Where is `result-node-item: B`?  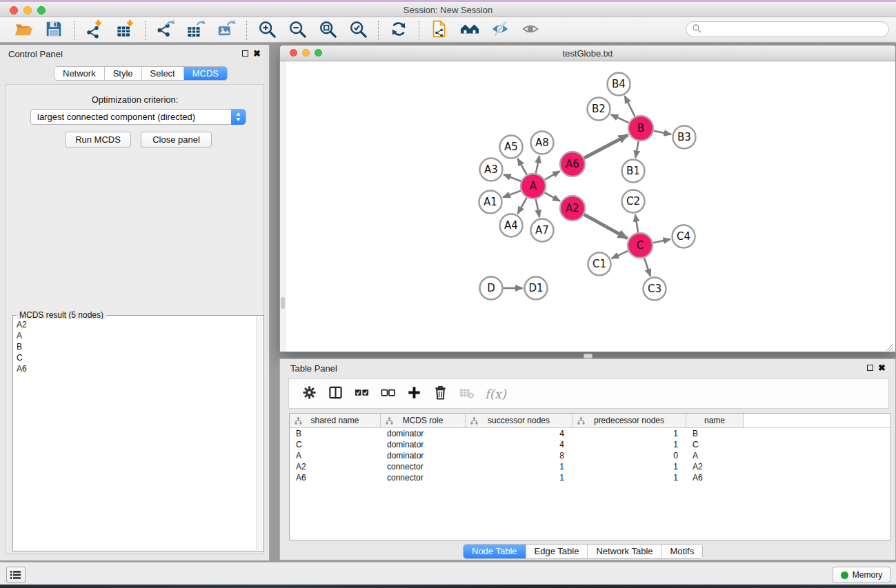
result-node-item: B is located at coordinates (135, 347).